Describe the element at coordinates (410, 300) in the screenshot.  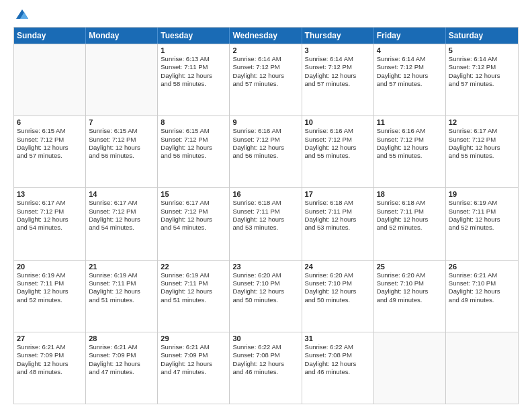
I see `cell-line: and 49 minutes.` at that location.